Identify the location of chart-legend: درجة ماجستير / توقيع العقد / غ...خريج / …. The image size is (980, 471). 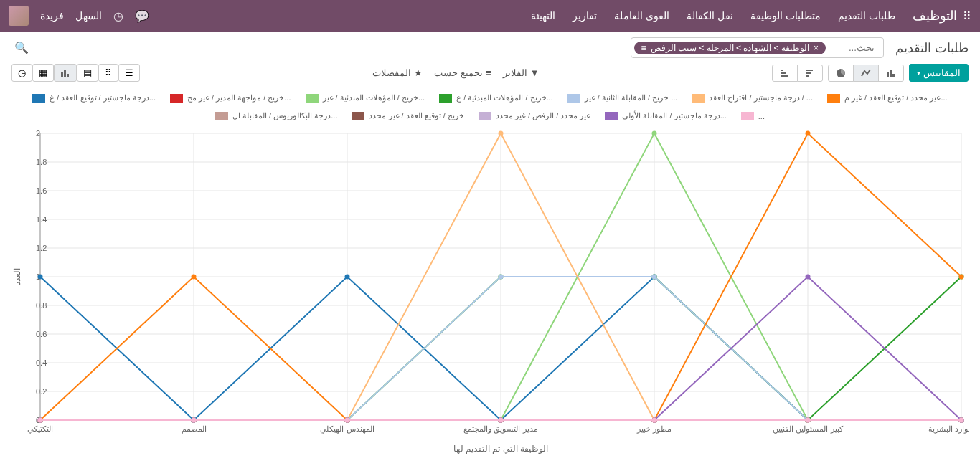
(490, 107).